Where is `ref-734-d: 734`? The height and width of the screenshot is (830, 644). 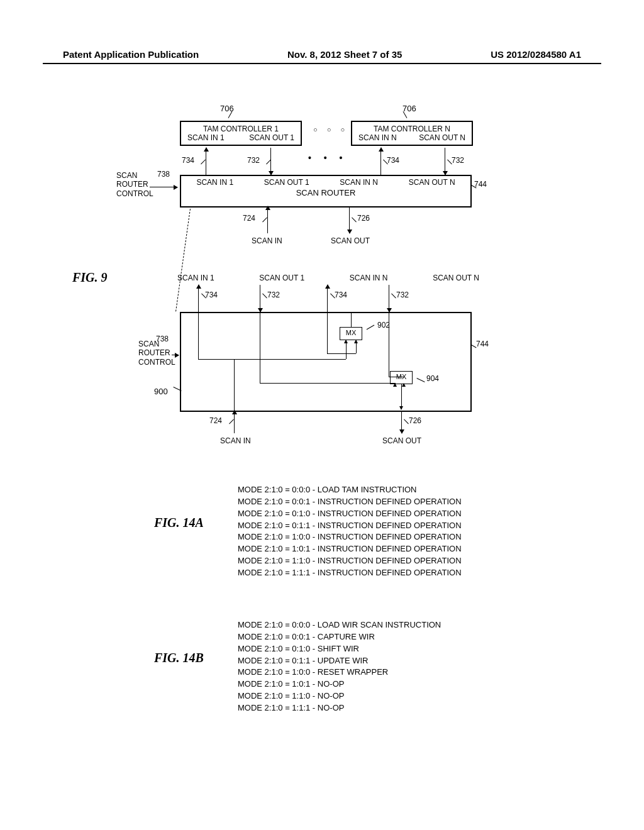 ref-734-d: 734 is located at coordinates (341, 295).